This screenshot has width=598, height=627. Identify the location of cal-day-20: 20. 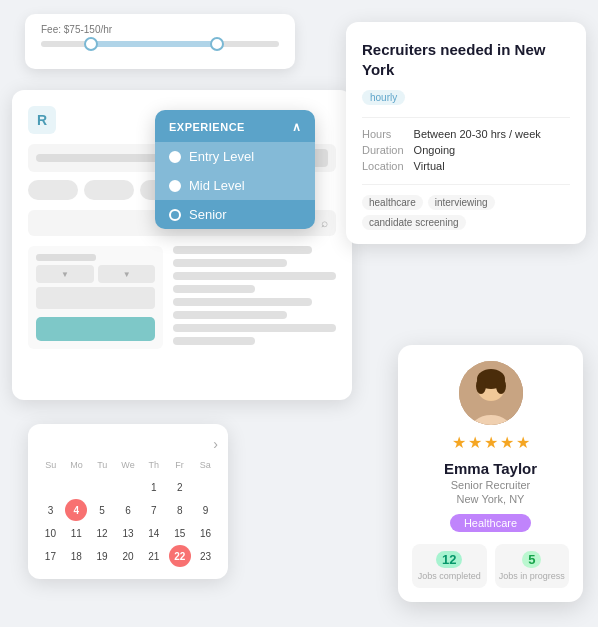
(128, 556).